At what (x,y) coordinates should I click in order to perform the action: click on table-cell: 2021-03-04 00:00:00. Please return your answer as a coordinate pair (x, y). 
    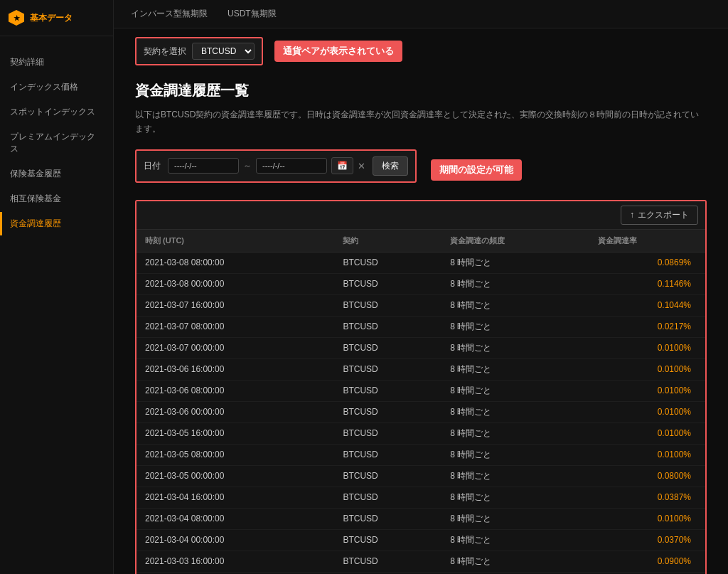
    Looking at the image, I should click on (235, 540).